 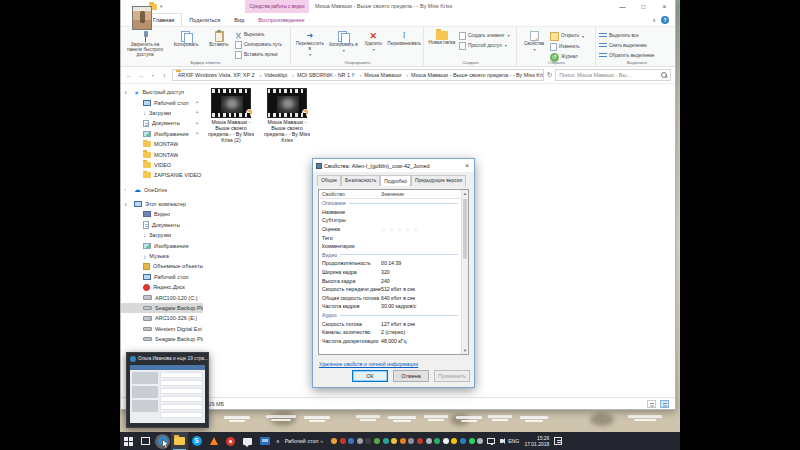 I want to click on breadcrumb: ARXIF Windows Vista, XP, XP 2 Videoklipi…, so click(x=358, y=75).